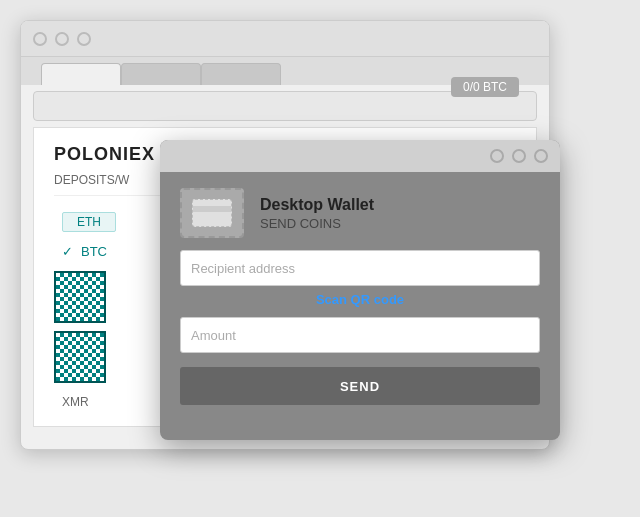 The width and height of the screenshot is (640, 517). What do you see at coordinates (400, 214) in the screenshot?
I see `fg-title-block: Desktop Wallet SEND COINS` at bounding box center [400, 214].